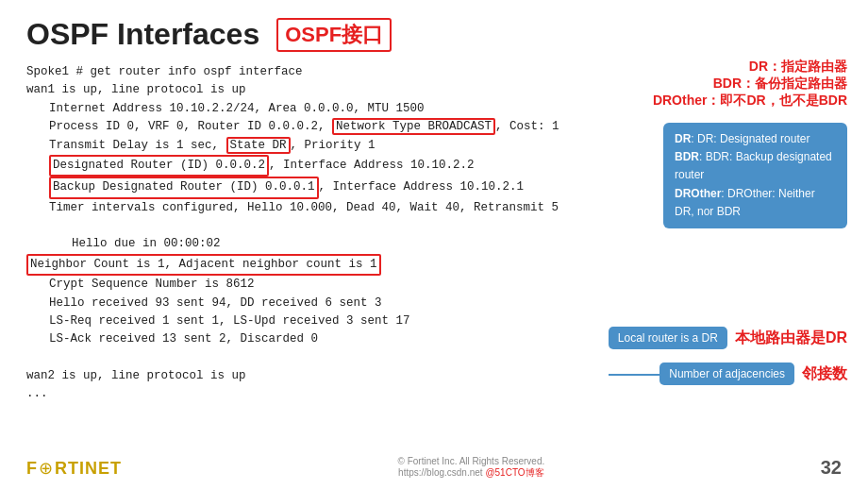 This screenshot has height=489, width=868. Describe the element at coordinates (434, 304) in the screenshot. I see `code-line-13: Hello received 93 sent 94, DD received 6…` at that location.